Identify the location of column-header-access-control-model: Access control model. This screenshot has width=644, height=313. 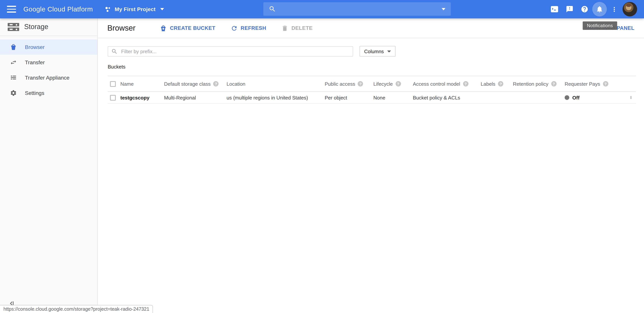
(436, 84).